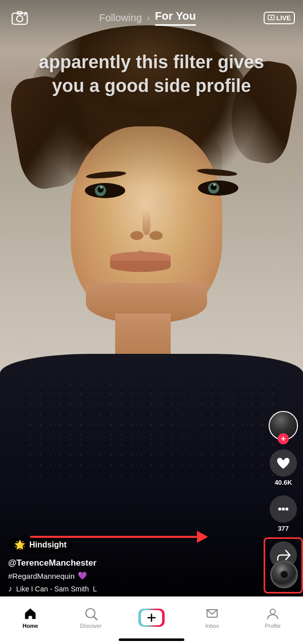 The height and width of the screenshot is (644, 303). I want to click on comment-button, so click(283, 509).